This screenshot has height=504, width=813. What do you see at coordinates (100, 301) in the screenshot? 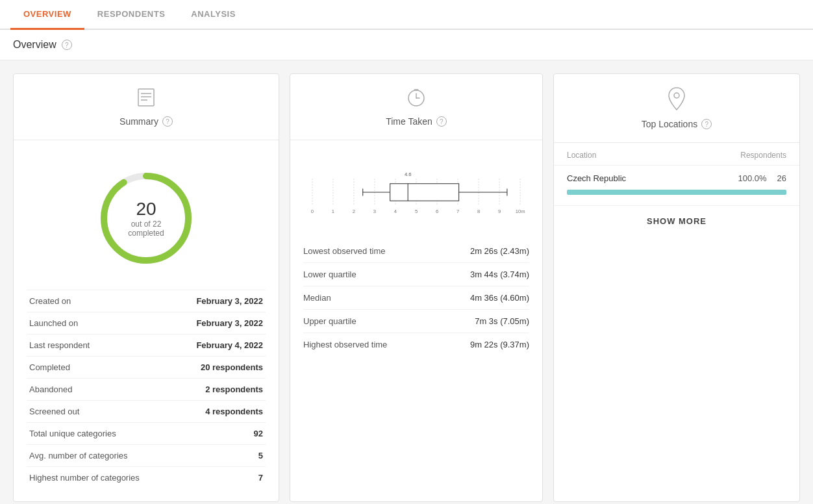
I see `stat-label: Created on` at bounding box center [100, 301].